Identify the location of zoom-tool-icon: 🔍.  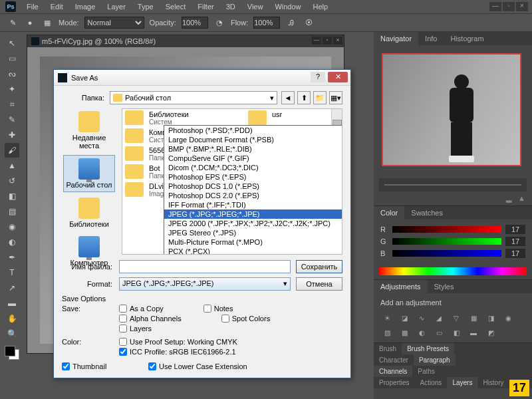
(12, 334).